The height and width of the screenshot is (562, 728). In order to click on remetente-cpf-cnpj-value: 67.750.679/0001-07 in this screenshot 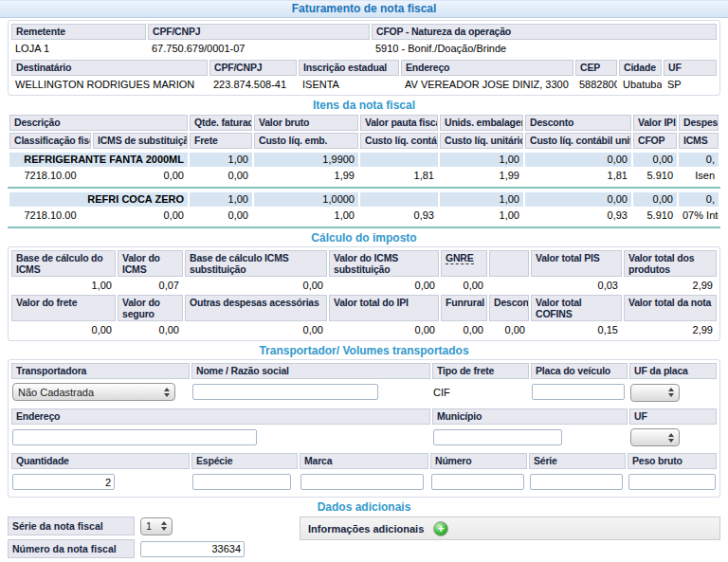, I will do `click(259, 49)`.